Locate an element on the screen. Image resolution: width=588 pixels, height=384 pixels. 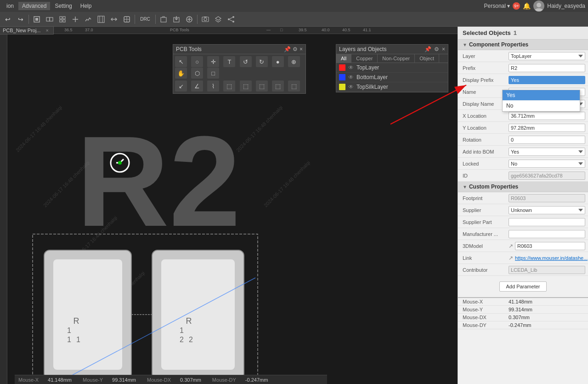
info-mouse-dy: Mouse-DY -0.247mm is located at coordinates (523, 326).